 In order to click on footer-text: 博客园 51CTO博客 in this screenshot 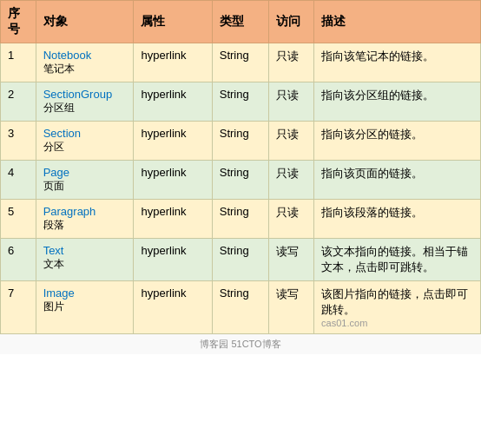, I will do `click(240, 344)`.